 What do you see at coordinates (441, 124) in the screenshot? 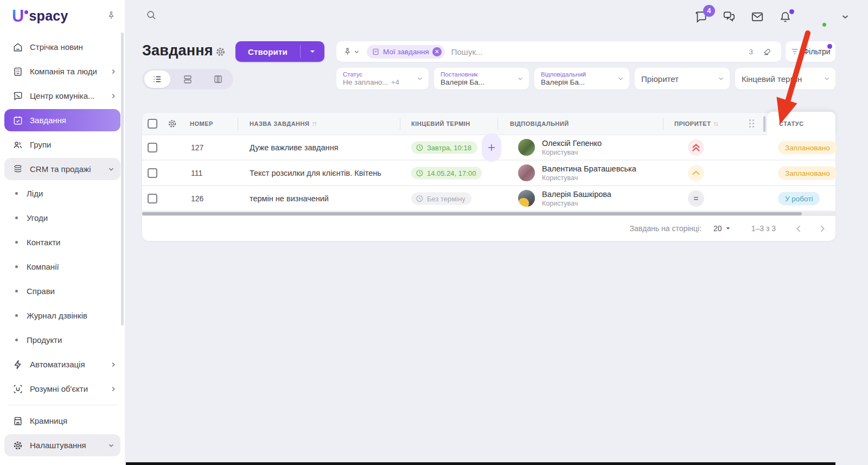
I see `column-header-deadline: КІНЦЕВИЙ ТЕРМІН` at bounding box center [441, 124].